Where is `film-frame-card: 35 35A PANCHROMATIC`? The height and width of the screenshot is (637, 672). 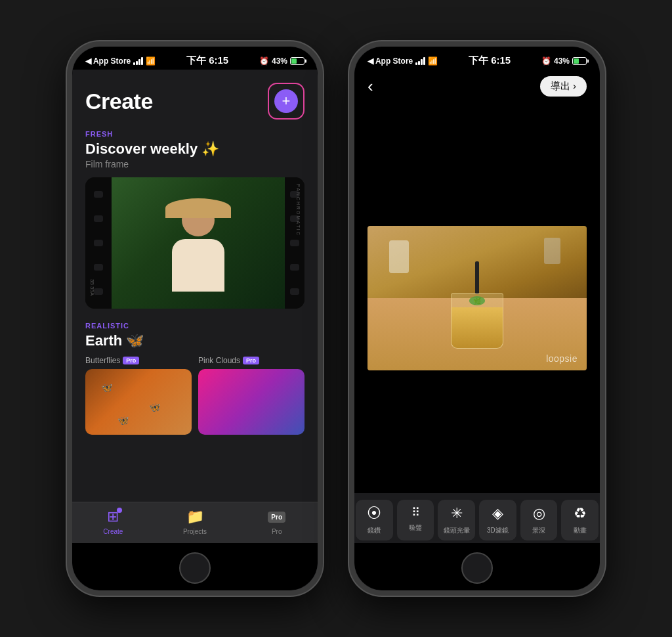 film-frame-card: 35 35A PANCHROMATIC is located at coordinates (195, 243).